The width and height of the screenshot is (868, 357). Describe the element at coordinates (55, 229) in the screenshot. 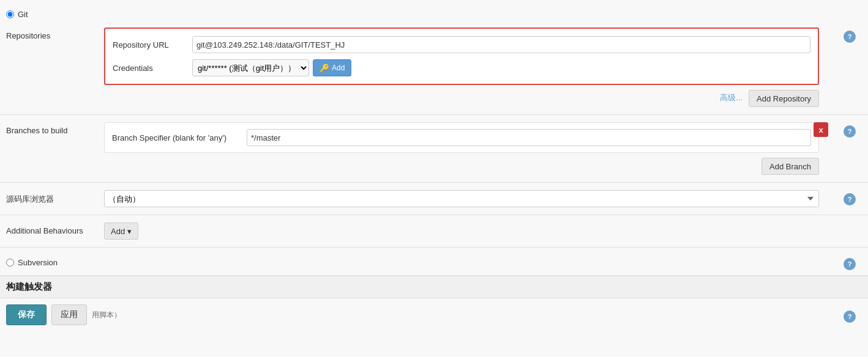

I see `additional-behaviours-label: Additional Behaviours` at that location.